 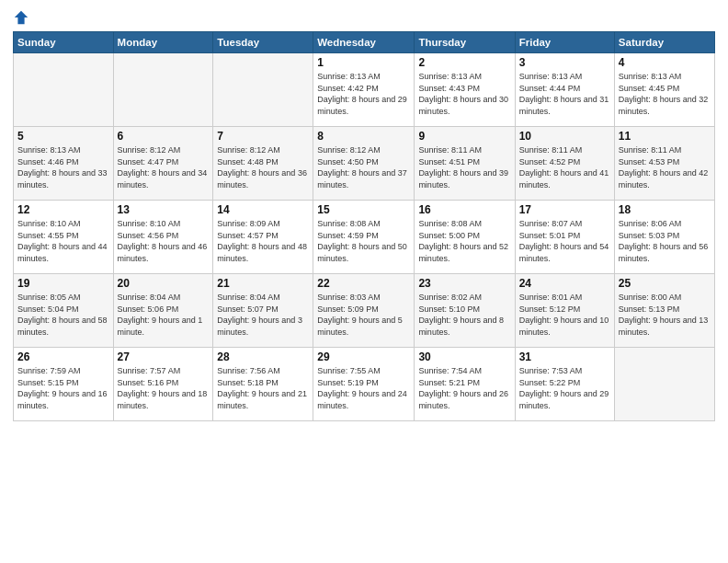 What do you see at coordinates (364, 42) in the screenshot?
I see `calendar-header-row: SundayMondayTuesdayWednesdayThursdayFrid…` at bounding box center [364, 42].